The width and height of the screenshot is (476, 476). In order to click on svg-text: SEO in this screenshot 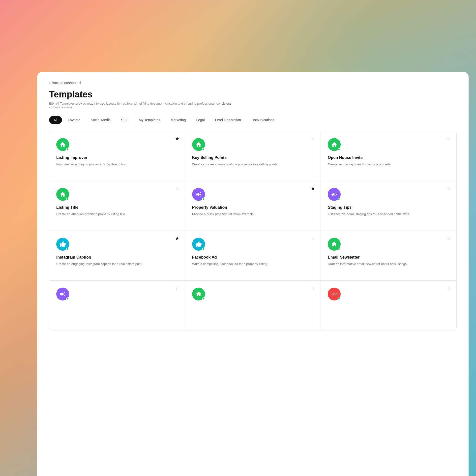, I will do `click(334, 294)`.